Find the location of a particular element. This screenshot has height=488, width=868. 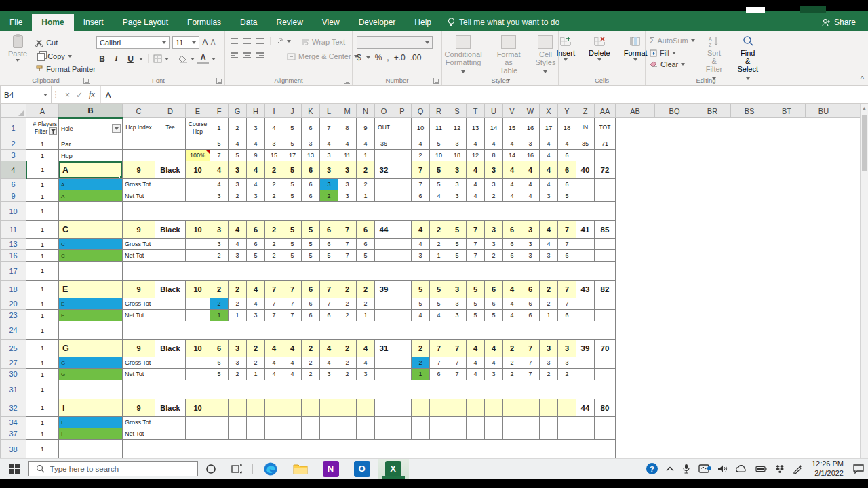

cell-AB30 is located at coordinates (635, 374).